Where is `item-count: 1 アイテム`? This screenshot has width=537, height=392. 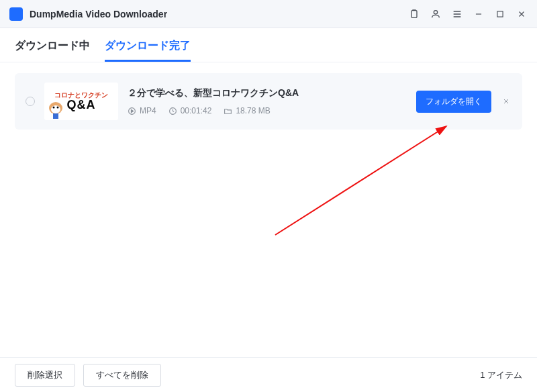 item-count: 1 アイテム is located at coordinates (501, 375).